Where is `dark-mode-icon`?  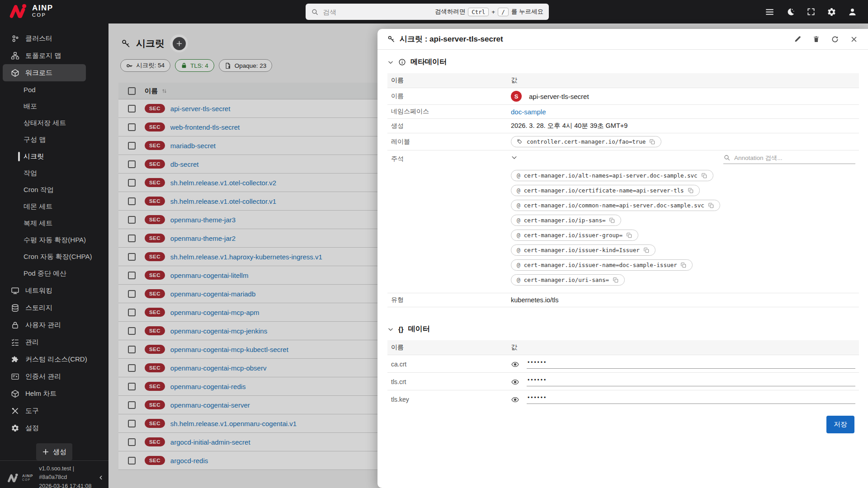 dark-mode-icon is located at coordinates (790, 12).